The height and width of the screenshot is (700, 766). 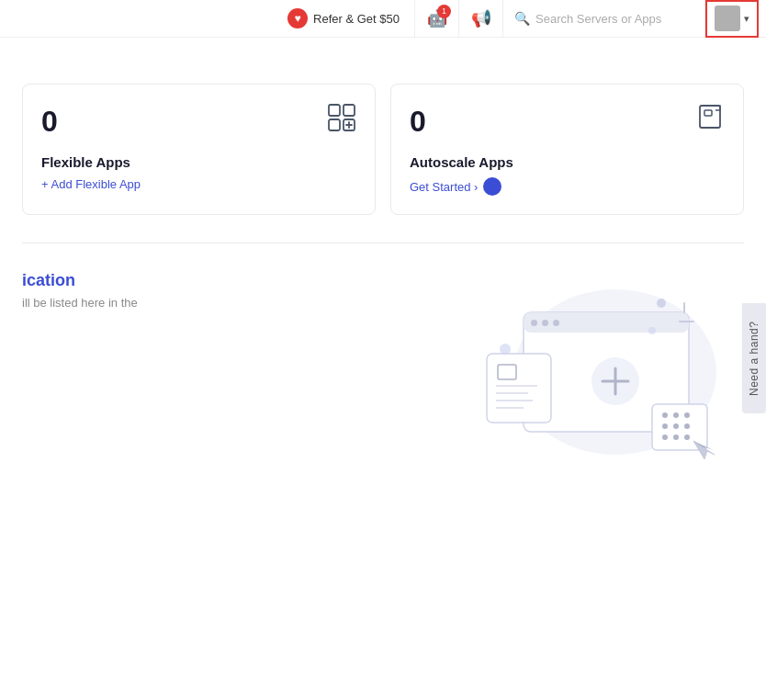 What do you see at coordinates (383, 18) in the screenshot?
I see `top-navigation: ♥ Refer & Get $50 🤖 1 📢 🔍 Search Servers…` at bounding box center [383, 18].